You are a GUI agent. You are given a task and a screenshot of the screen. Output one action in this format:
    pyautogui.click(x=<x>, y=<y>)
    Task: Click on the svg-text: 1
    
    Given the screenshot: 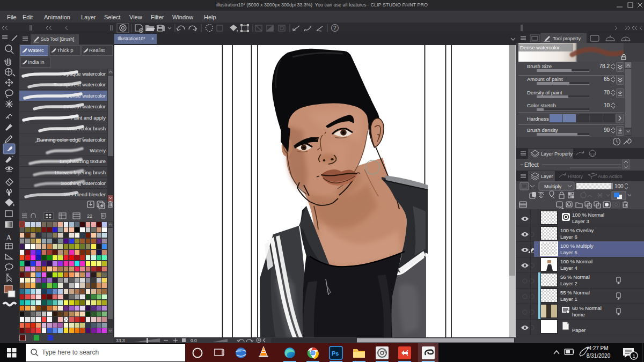 What is the action you would take?
    pyautogui.click(x=634, y=356)
    